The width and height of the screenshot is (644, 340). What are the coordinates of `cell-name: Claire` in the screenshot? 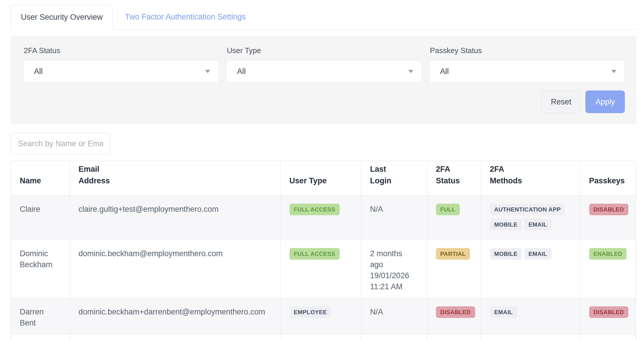 It's located at (40, 218).